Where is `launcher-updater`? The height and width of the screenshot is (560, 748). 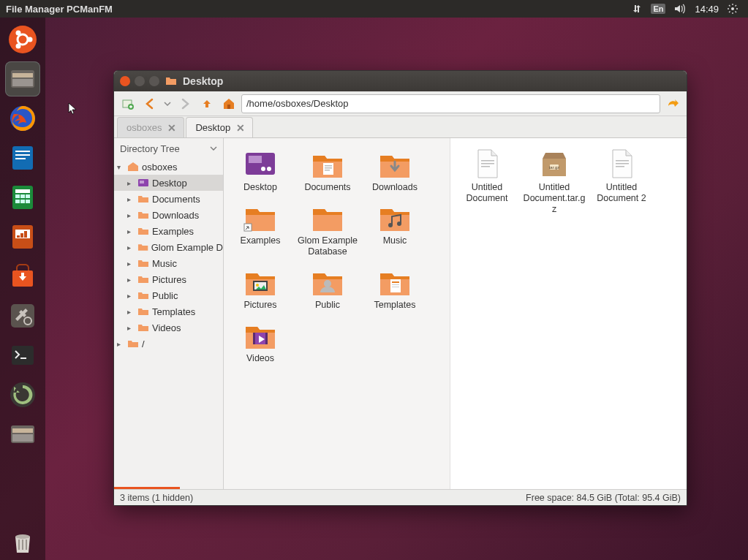
launcher-updater is located at coordinates (23, 395).